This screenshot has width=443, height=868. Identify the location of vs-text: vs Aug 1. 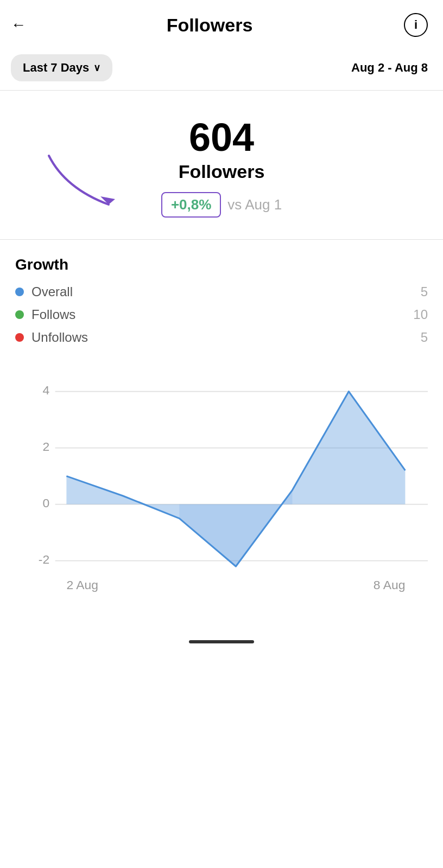
(255, 205).